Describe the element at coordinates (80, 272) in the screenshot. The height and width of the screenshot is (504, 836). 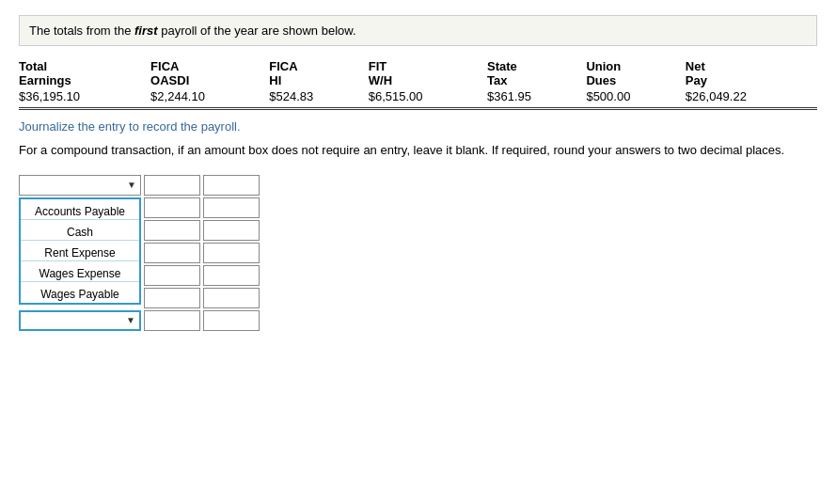
I see `account-label-wages-expense: Wages Expense` at that location.